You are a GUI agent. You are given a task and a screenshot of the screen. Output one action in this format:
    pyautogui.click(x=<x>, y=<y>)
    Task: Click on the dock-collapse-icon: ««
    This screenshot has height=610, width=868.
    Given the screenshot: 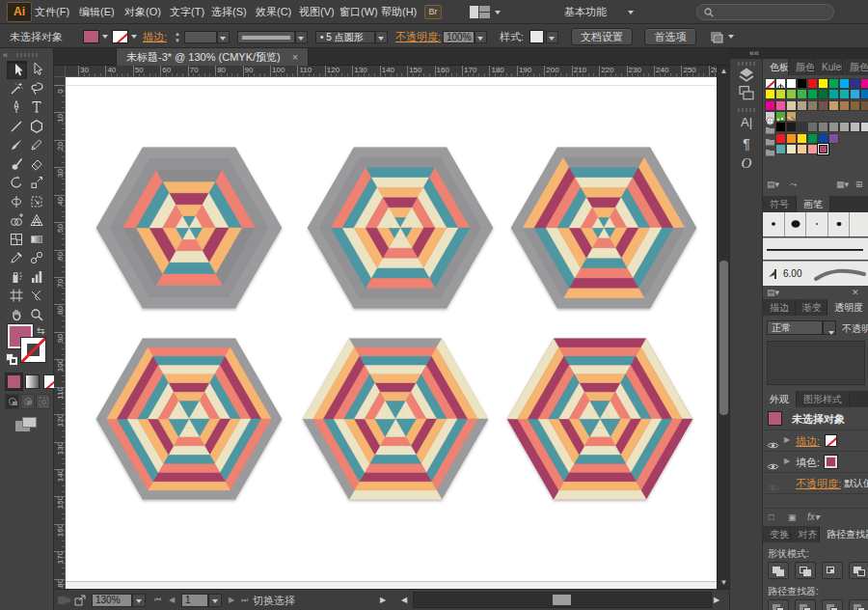 What is the action you would take?
    pyautogui.click(x=754, y=54)
    